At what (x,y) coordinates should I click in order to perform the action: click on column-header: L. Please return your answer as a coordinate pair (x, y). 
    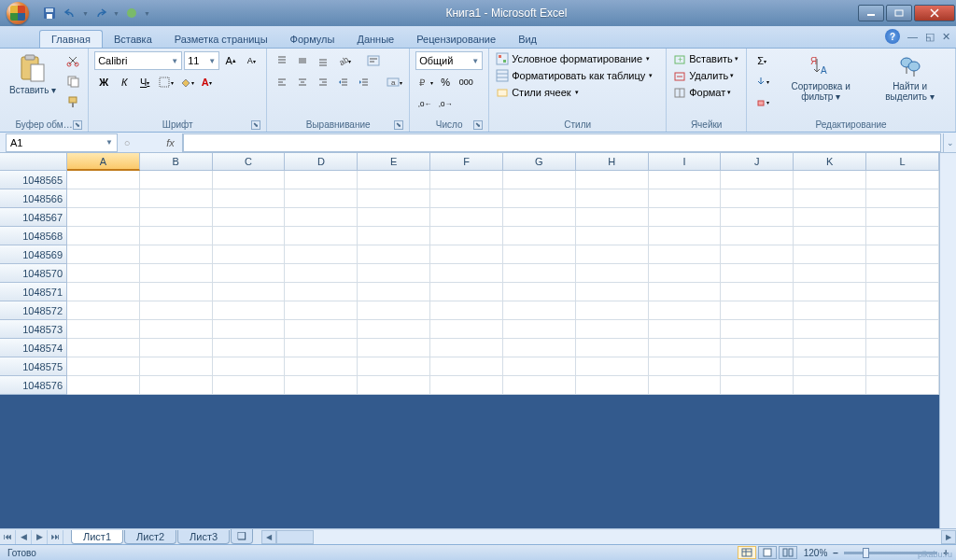
    Looking at the image, I should click on (903, 162).